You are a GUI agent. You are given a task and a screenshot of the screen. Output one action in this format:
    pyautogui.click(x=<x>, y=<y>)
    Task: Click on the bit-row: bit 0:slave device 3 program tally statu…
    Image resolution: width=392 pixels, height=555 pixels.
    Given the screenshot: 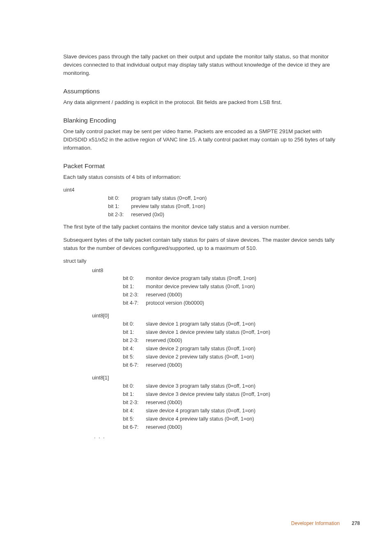 What is the action you would take?
    pyautogui.click(x=235, y=386)
    